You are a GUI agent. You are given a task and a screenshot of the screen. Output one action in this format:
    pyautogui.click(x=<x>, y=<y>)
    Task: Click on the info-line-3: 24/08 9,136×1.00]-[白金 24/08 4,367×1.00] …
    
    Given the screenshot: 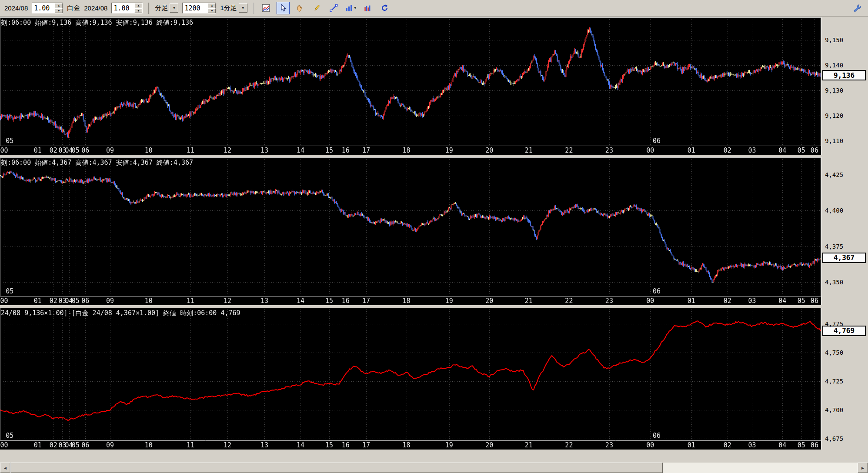 What is the action you would take?
    pyautogui.click(x=121, y=313)
    